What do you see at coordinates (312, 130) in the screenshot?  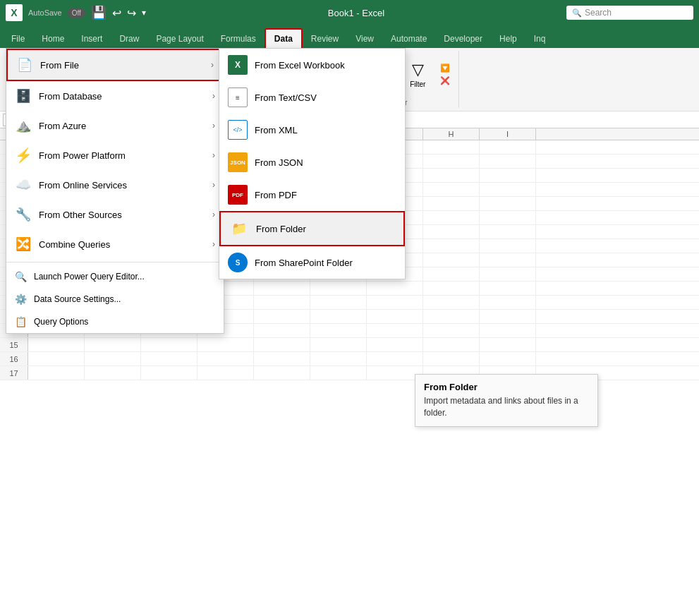 I see `submenu-from-xml: </> From XML` at bounding box center [312, 130].